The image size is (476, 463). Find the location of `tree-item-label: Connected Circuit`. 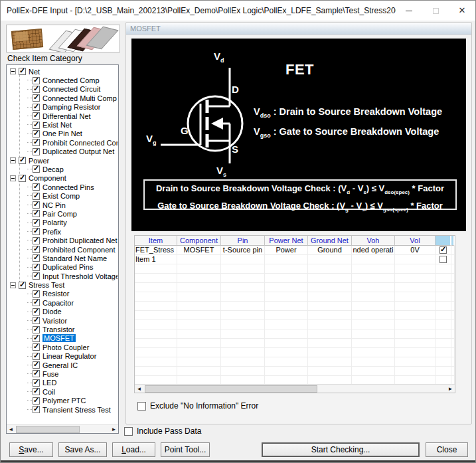

tree-item-label: Connected Circuit is located at coordinates (72, 89).